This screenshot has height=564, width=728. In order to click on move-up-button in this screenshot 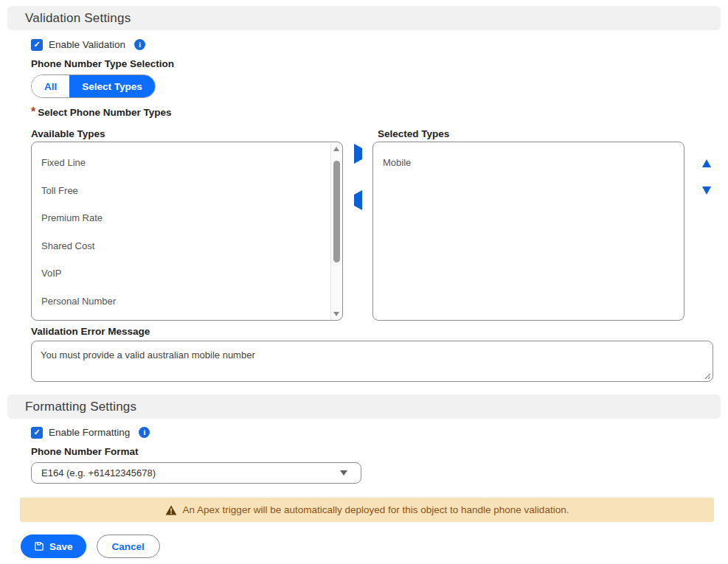, I will do `click(707, 153)`.